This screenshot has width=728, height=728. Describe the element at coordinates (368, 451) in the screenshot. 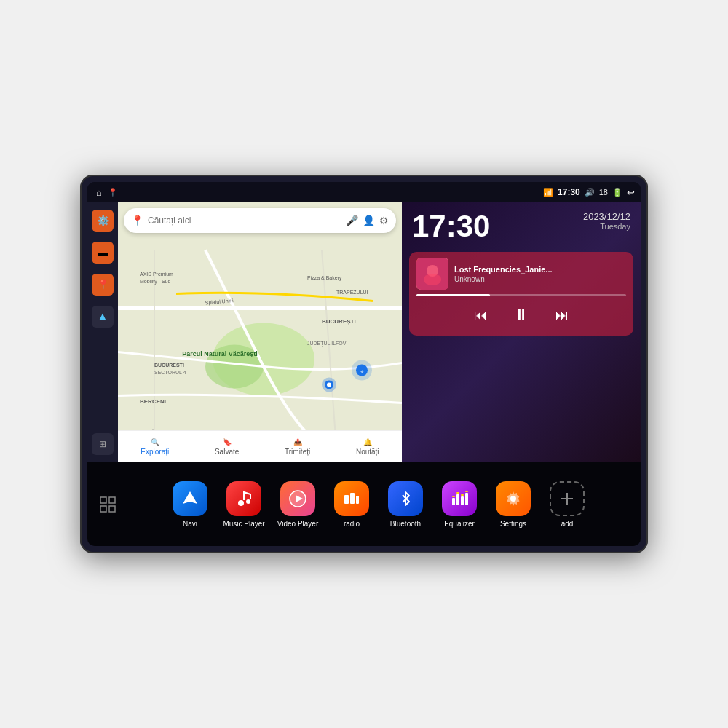

I see `news-label: Noutăți` at that location.